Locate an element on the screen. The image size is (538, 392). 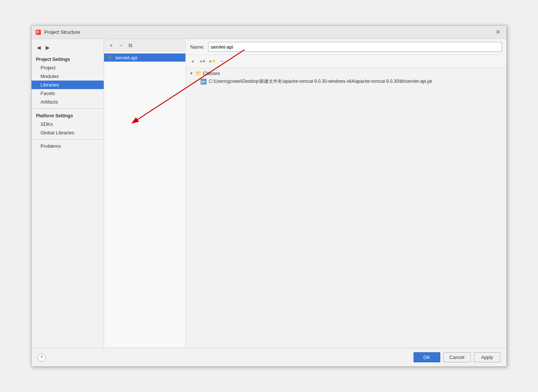
library-icon is located at coordinates (110, 58).